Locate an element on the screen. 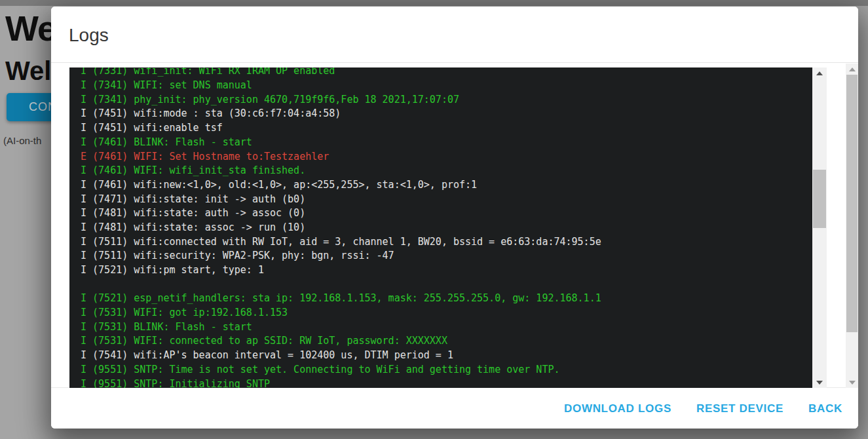  terminal-scrollbar is located at coordinates (820, 228).